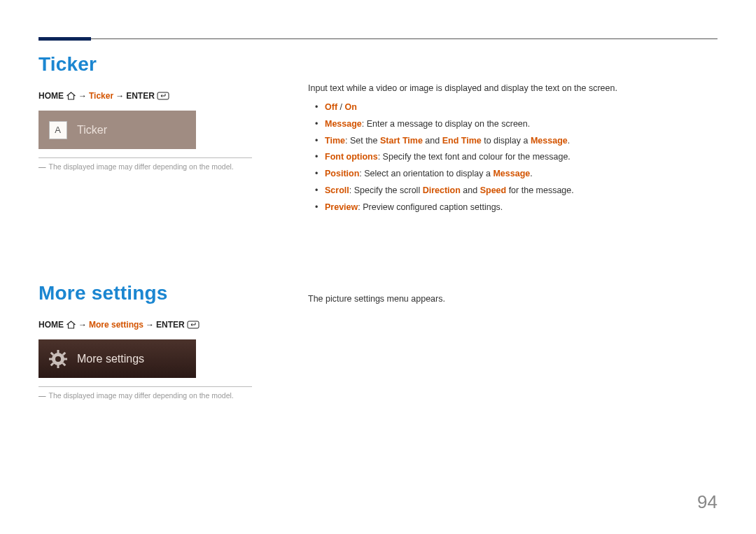  What do you see at coordinates (402, 141) in the screenshot?
I see `time-start: Start Time` at bounding box center [402, 141].